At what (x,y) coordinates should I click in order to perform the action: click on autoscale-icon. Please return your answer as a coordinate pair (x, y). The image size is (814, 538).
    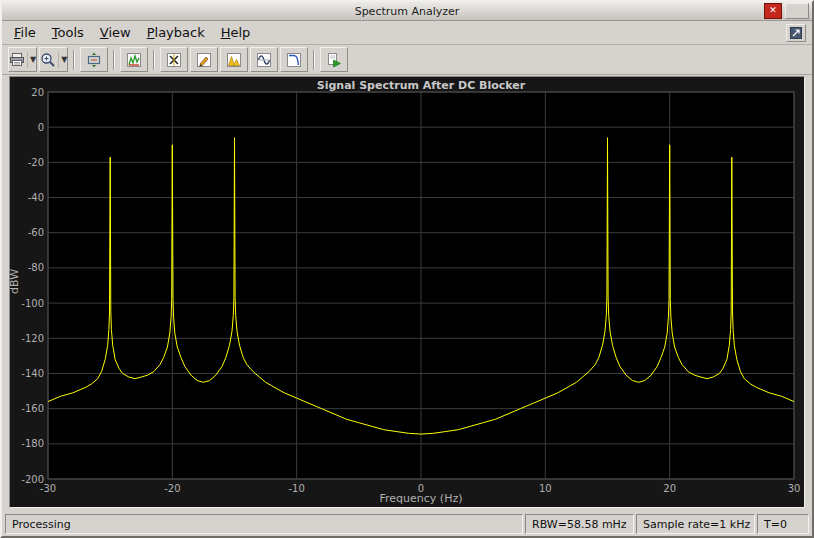
    Looking at the image, I should click on (94, 60).